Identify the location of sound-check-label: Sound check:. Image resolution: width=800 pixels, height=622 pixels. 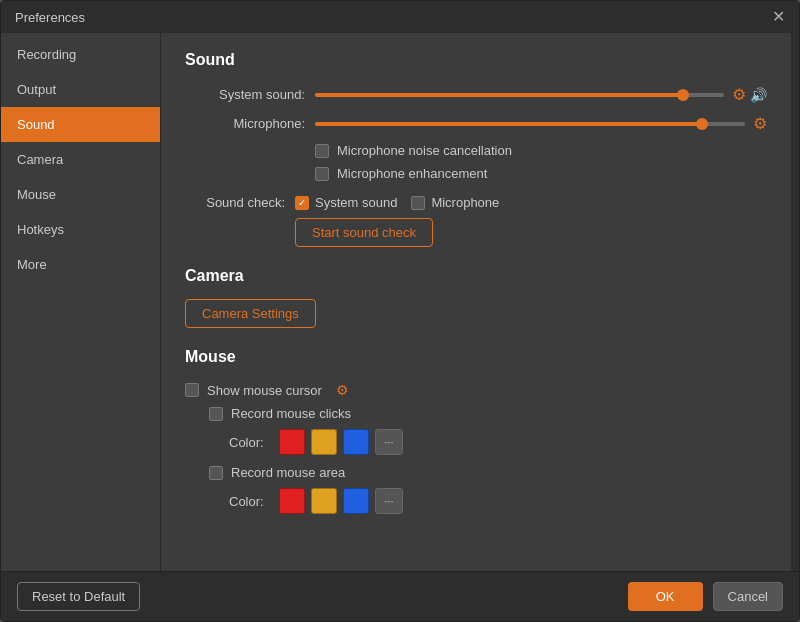
(235, 202).